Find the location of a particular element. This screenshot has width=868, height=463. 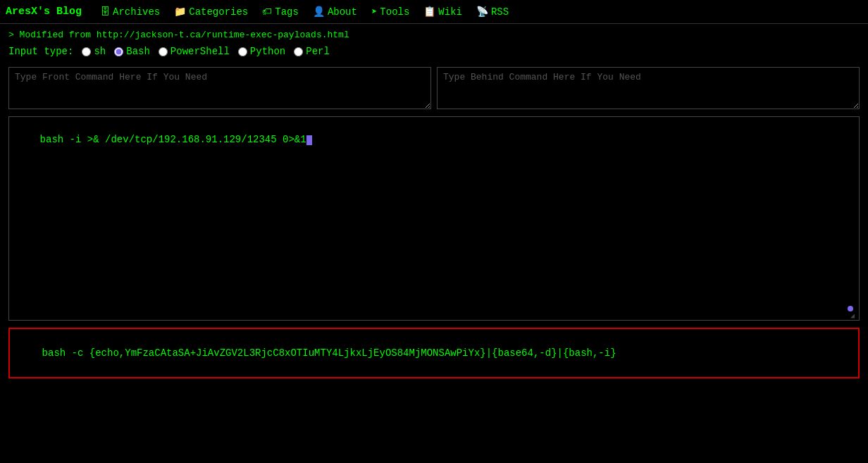

archives-icon: 🗄 is located at coordinates (105, 12).